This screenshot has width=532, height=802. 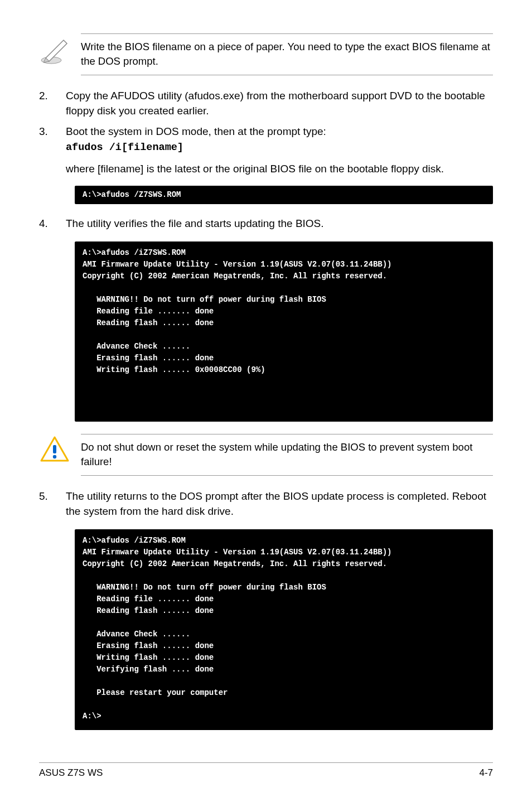 I want to click on page-footer: ASUS Z7S WS 4-7, so click(x=266, y=771).